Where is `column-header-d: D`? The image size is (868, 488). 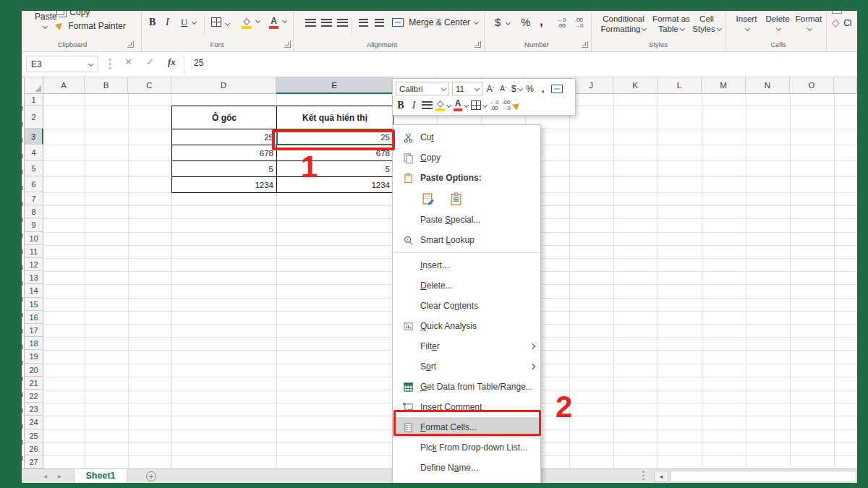 column-header-d: D is located at coordinates (224, 85).